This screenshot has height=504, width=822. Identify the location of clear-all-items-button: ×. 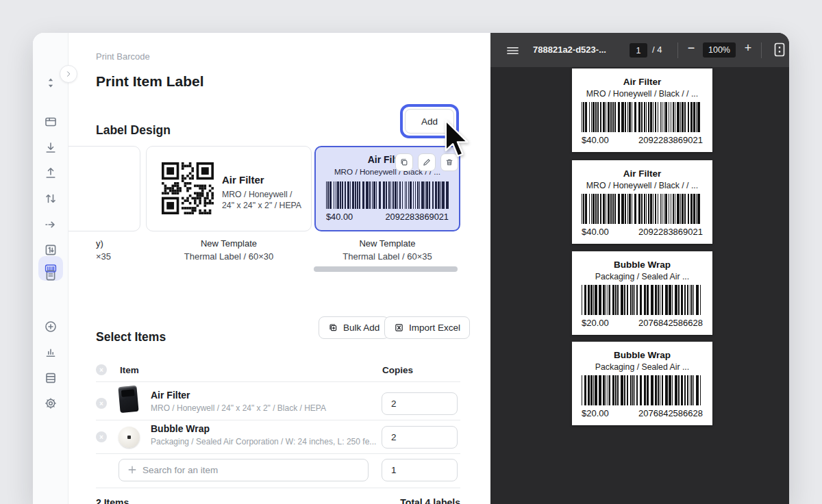
(101, 370).